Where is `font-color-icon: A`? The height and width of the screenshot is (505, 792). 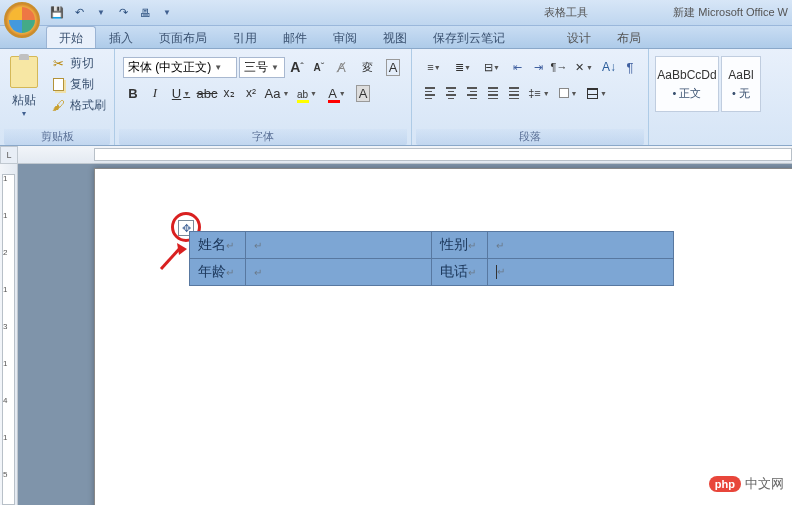
font-color-icon: A is located at coordinates (332, 94).